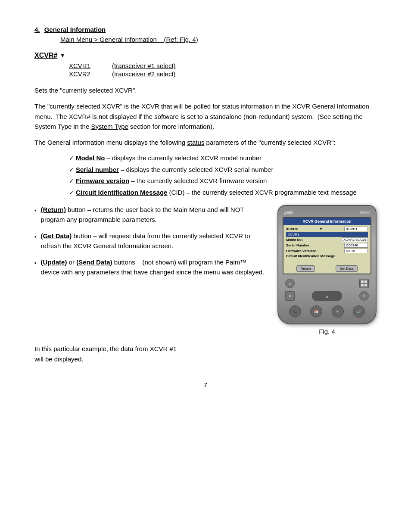 Image resolution: width=411 pixels, height=532 pixels. Describe the element at coordinates (206, 142) in the screenshot. I see `paragraph-3: The General Information menu displays th…` at that location.